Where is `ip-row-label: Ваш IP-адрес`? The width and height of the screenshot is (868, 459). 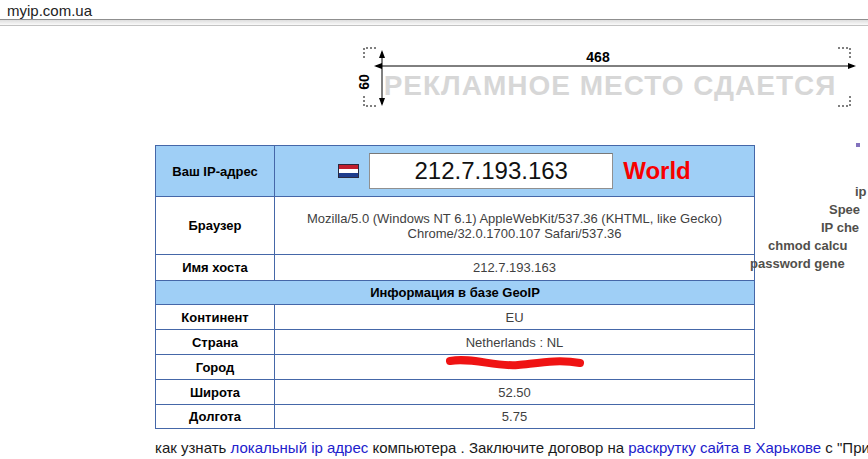 ip-row-label: Ваш IP-адрес is located at coordinates (216, 172).